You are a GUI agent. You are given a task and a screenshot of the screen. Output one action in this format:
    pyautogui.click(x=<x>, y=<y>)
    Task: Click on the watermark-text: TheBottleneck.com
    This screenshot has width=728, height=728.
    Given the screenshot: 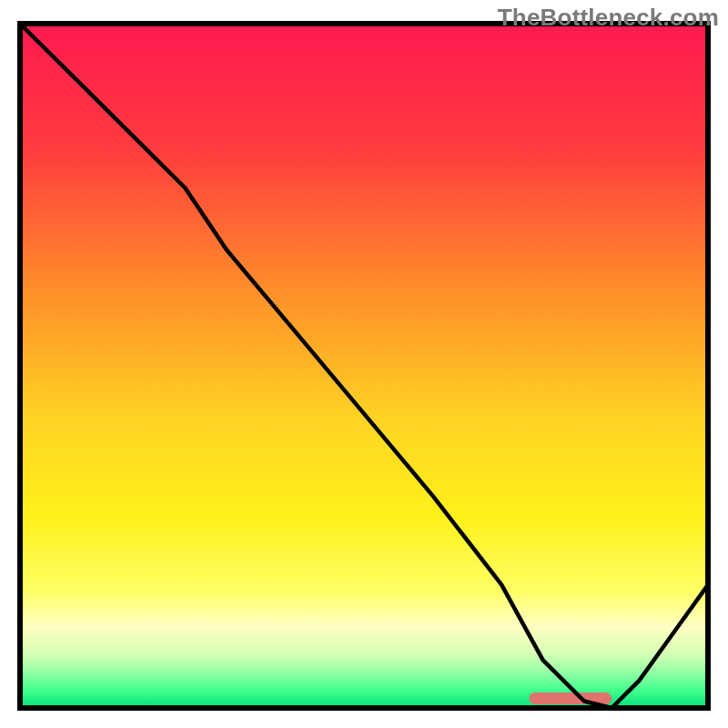 What is the action you would take?
    pyautogui.click(x=608, y=18)
    